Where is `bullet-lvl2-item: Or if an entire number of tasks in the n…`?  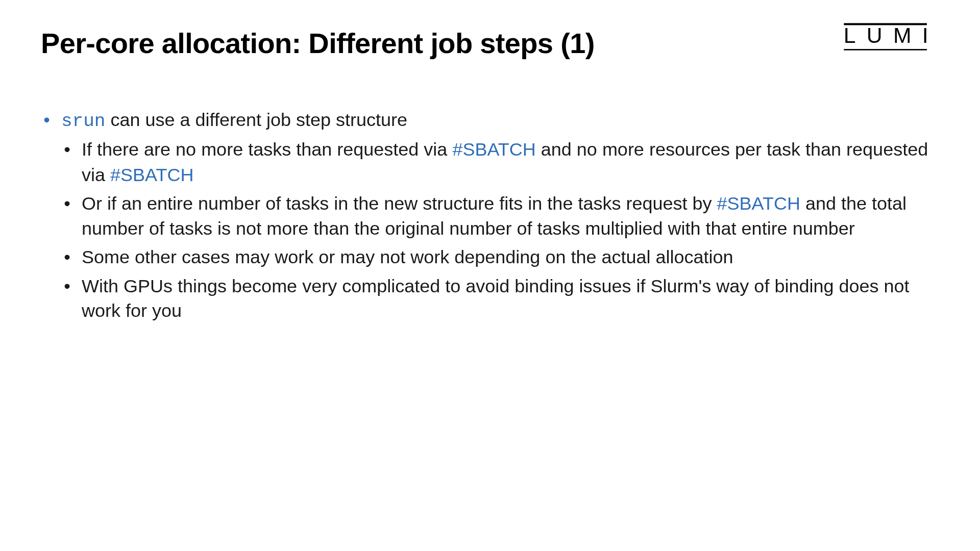 bullet-lvl2-item: Or if an entire number of tasks in the n… is located at coordinates (500, 216).